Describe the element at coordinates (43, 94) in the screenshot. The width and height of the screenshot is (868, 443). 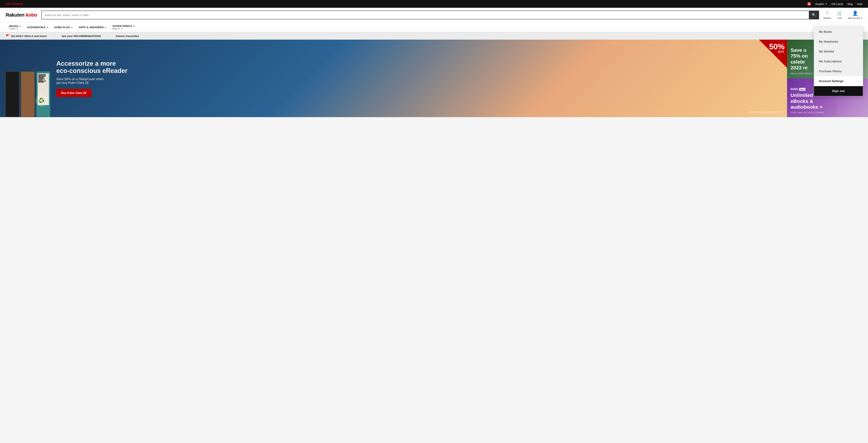
I see `device-teal: ████████████████ ████ █████████ ████████…` at that location.